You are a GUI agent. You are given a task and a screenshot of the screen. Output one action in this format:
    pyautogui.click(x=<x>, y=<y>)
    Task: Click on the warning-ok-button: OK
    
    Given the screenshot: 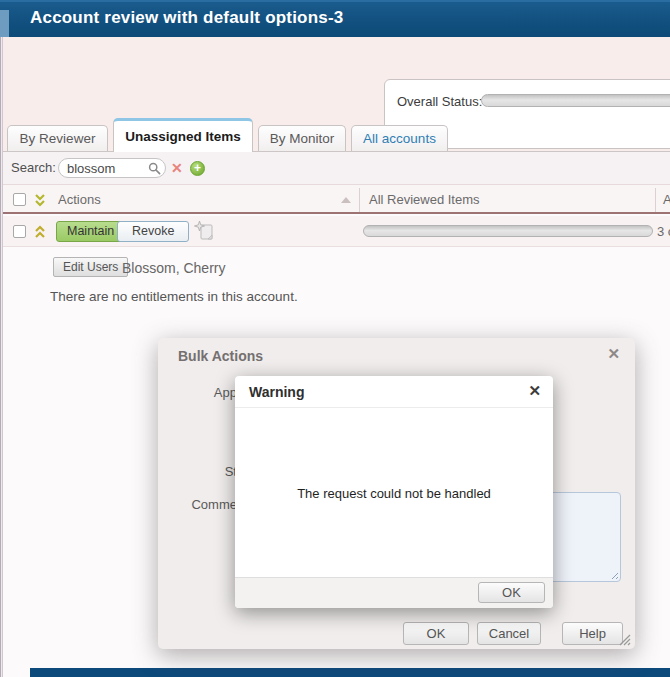 What is the action you would take?
    pyautogui.click(x=512, y=592)
    